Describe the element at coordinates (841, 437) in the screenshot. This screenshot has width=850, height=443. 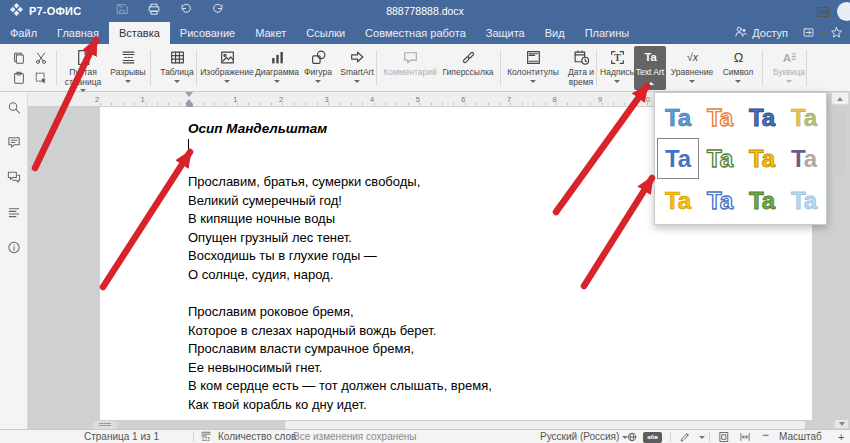
I see `zoom-in-button: +` at that location.